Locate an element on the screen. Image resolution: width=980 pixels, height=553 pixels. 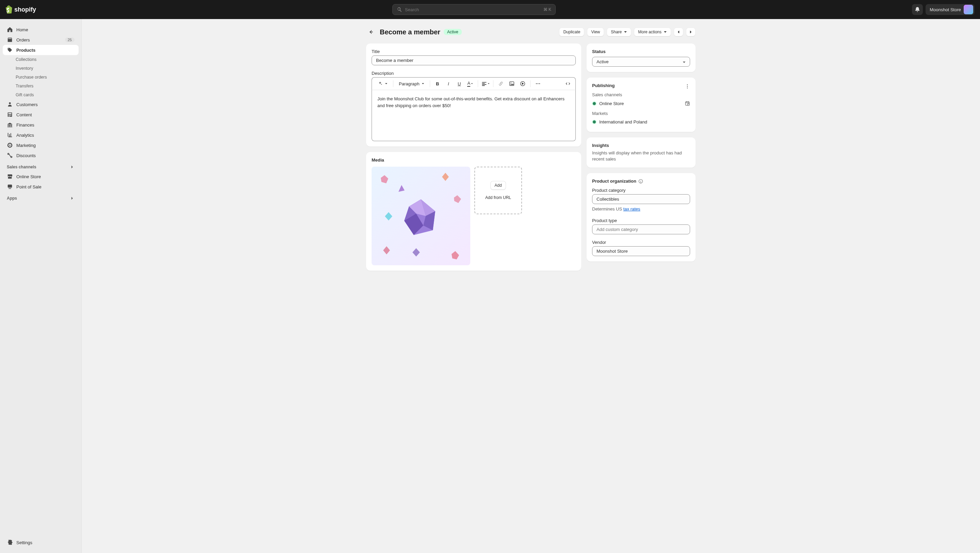
nav-label: Gift cards is located at coordinates (25, 95).